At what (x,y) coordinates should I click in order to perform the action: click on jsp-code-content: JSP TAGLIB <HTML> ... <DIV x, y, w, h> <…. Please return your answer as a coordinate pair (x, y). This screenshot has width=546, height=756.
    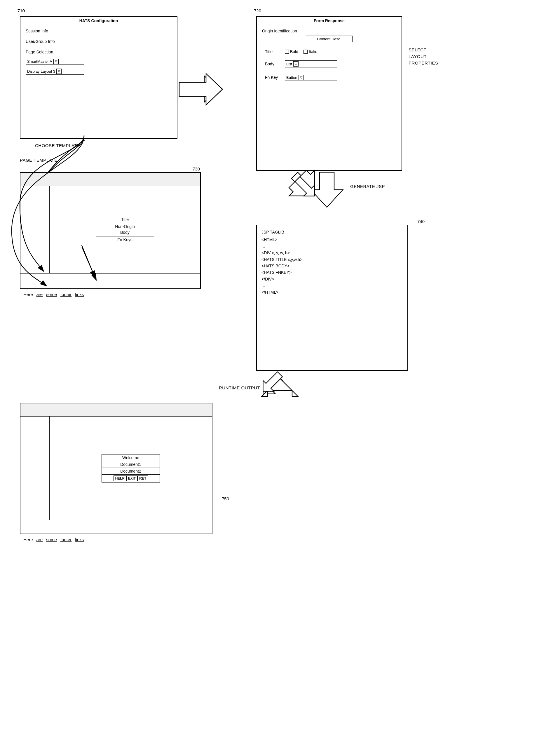
    Looking at the image, I should click on (332, 262).